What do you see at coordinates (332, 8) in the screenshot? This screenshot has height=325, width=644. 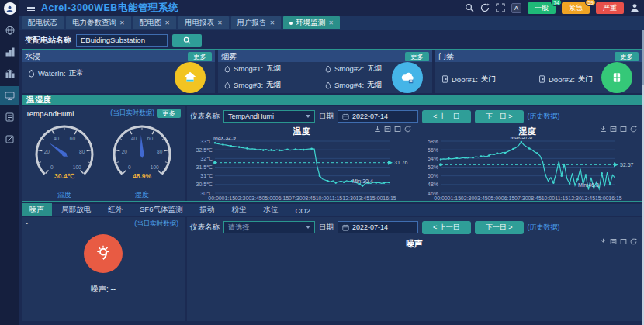 I see `top-header: Acrel-3000WEB电能管理系统 A 一般 74 紧急 59 严重` at bounding box center [332, 8].